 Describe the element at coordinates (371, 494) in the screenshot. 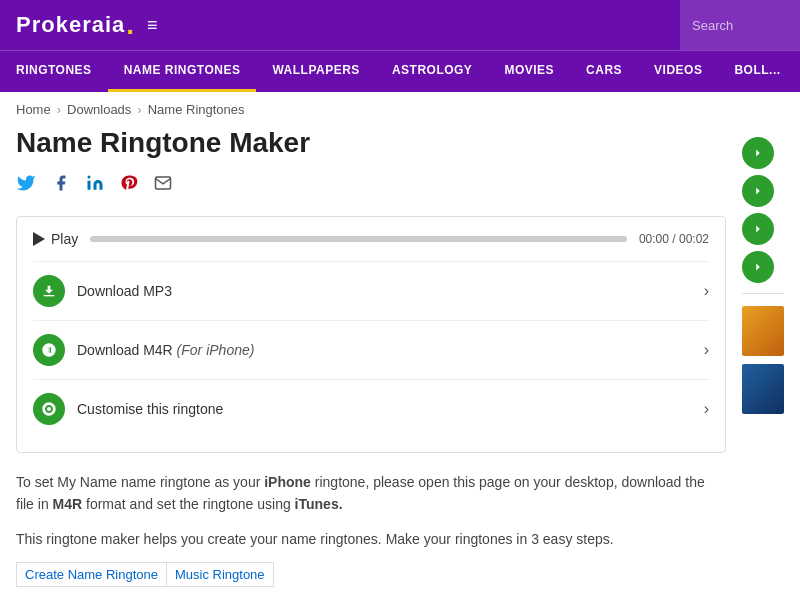

I see `description-para-1: To set My Name name ringtone as your iPh…` at that location.